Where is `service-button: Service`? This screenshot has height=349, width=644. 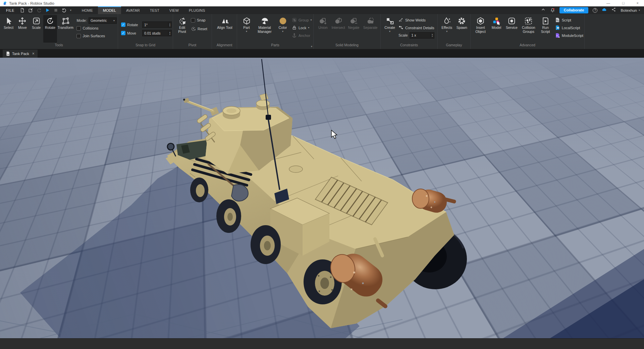
service-button: Service is located at coordinates (512, 29).